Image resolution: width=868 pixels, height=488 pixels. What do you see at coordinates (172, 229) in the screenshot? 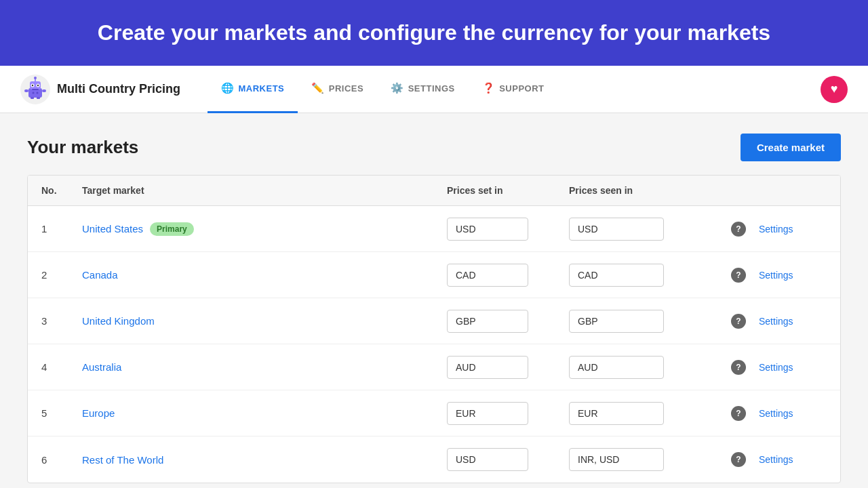
I see `primary-badge: Primary` at bounding box center [172, 229].